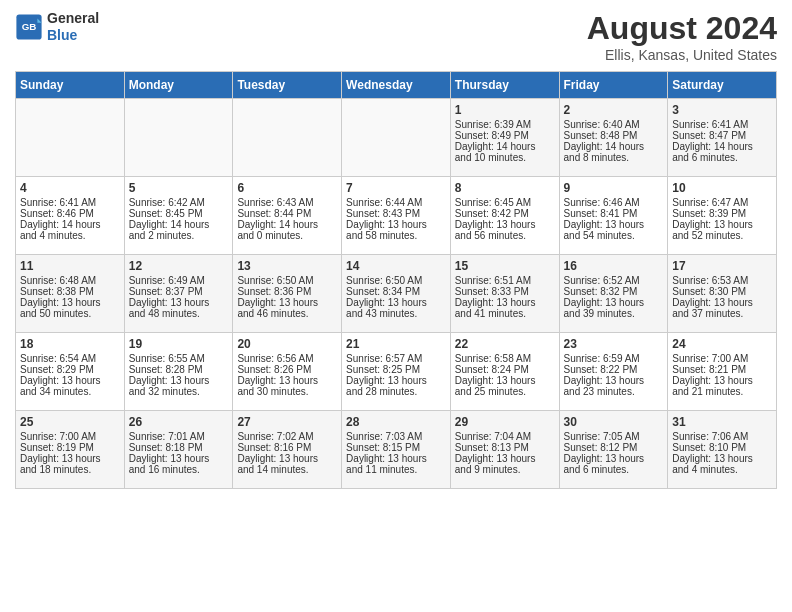 This screenshot has width=792, height=612. I want to click on day-number: 5, so click(179, 188).